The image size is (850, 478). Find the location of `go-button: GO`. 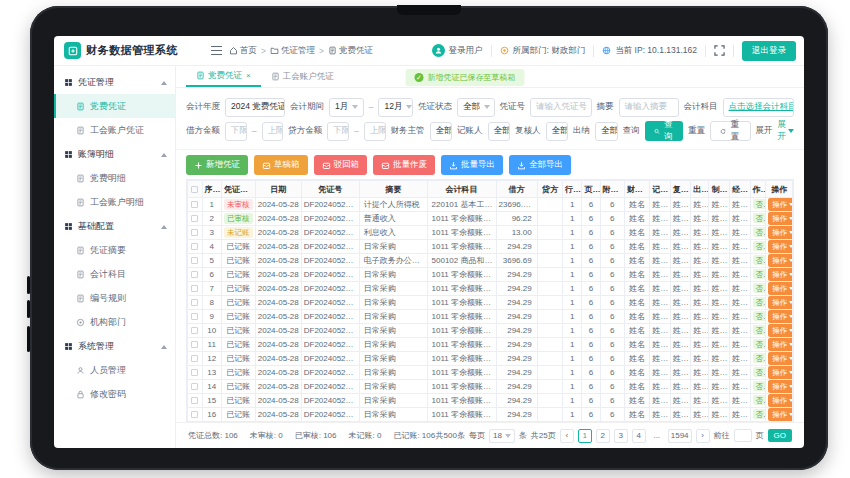

go-button: GO is located at coordinates (780, 436).